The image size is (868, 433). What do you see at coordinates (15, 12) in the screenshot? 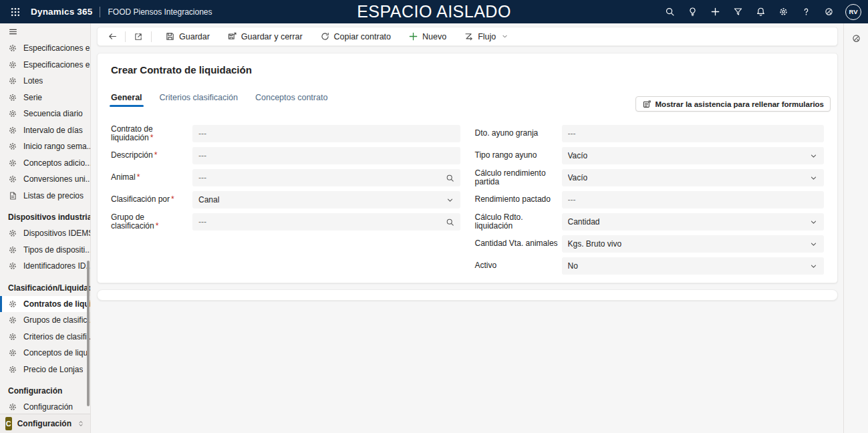
I see `waffle-menu-button` at bounding box center [15, 12].